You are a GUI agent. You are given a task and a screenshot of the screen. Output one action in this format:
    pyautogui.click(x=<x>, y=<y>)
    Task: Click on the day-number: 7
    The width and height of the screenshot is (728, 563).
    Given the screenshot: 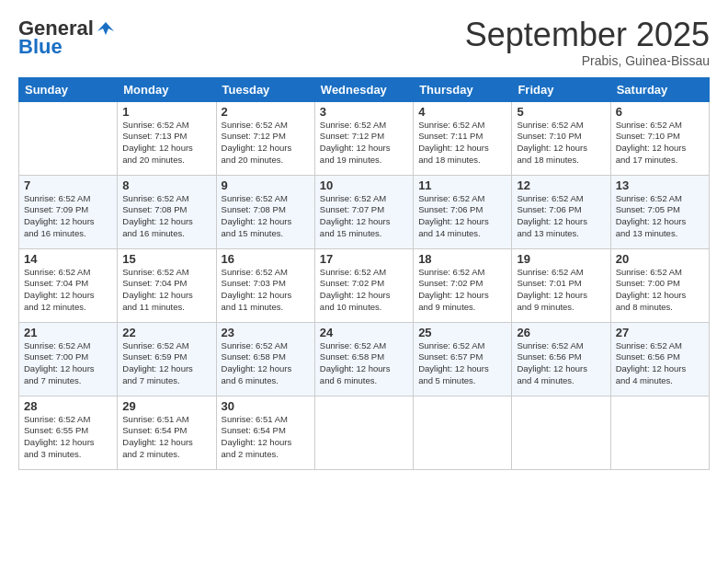 What is the action you would take?
    pyautogui.click(x=68, y=186)
    